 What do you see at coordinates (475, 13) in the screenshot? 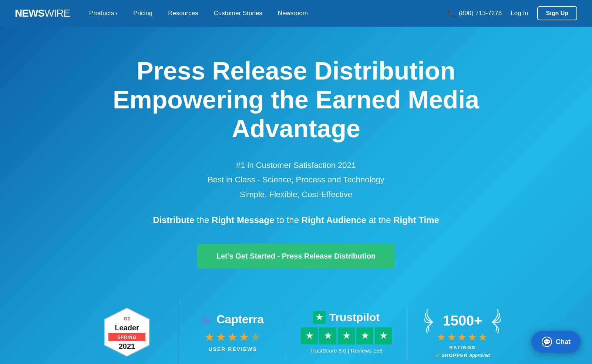
I see `phone-area: 📞 (800) 713-7278` at bounding box center [475, 13].